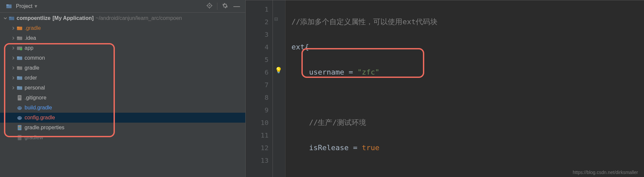  I want to click on item-label: order, so click(31, 78).